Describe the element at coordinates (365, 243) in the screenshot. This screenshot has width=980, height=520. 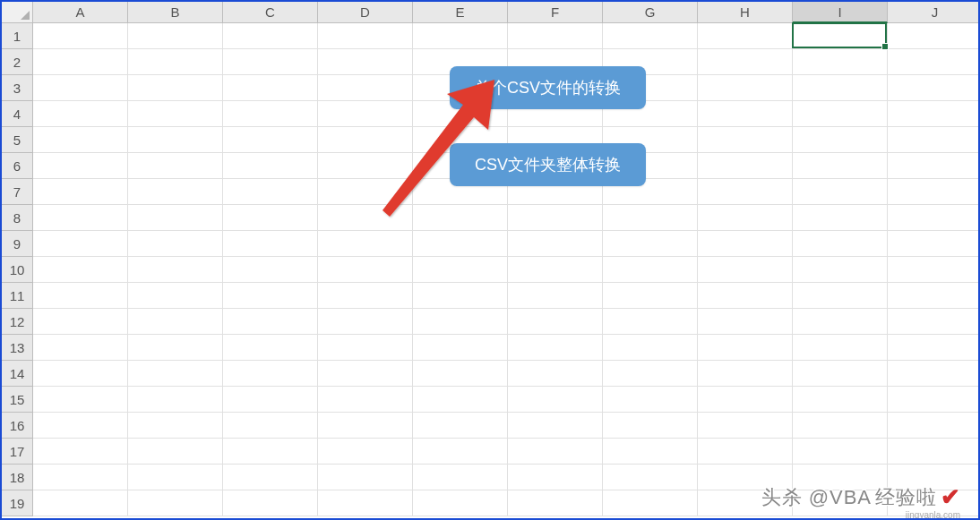
I see `cell-D9` at that location.